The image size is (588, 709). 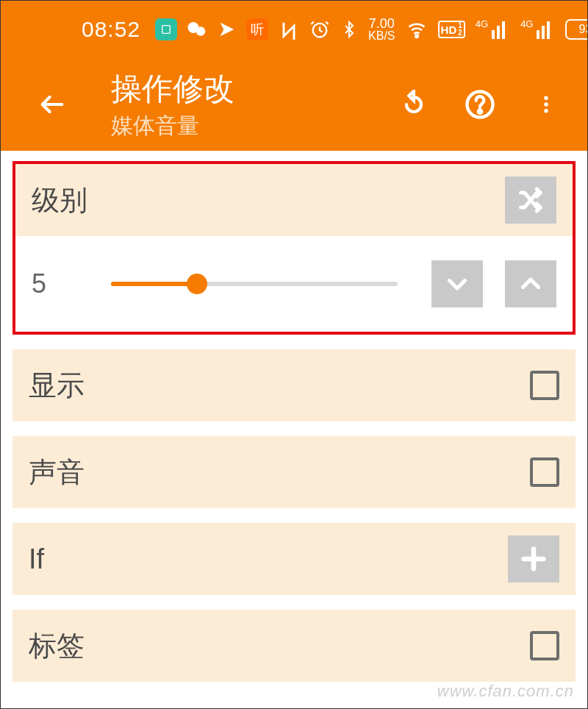 I want to click on appbar-titles: 操作修改 媒体音量, so click(x=173, y=104).